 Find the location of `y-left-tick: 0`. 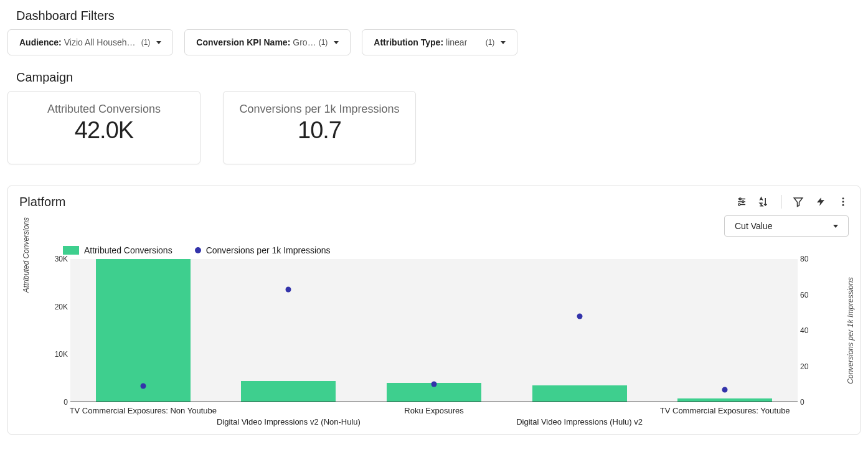

y-left-tick: 0 is located at coordinates (55, 402).